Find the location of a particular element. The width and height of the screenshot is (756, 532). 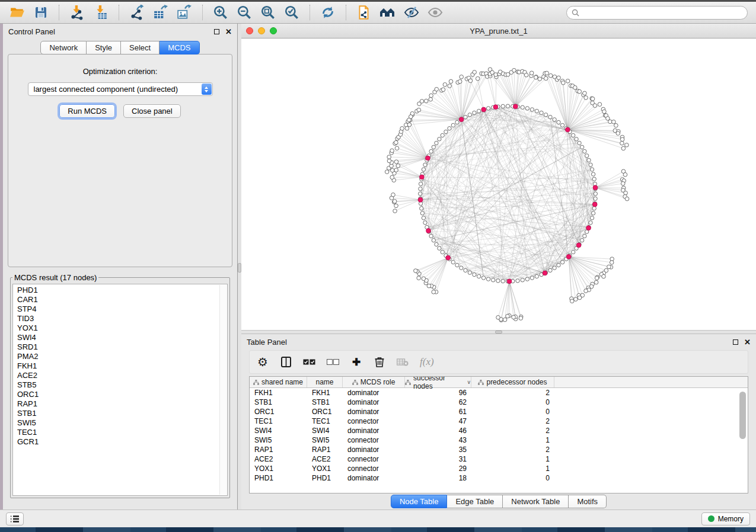

table-row: TEC1TEC1connector472 is located at coordinates (499, 421).